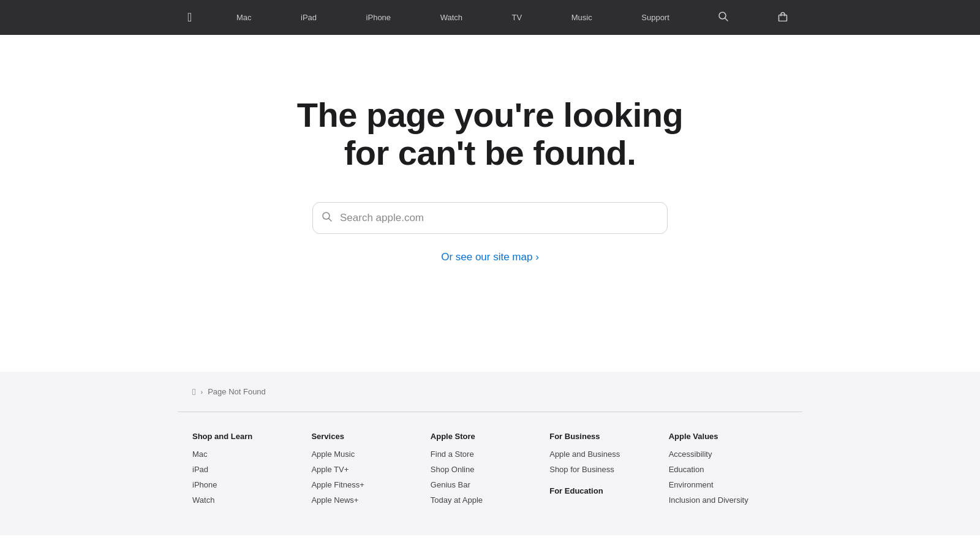  I want to click on footer-link-apple-and-business: Apple and Business, so click(609, 454).